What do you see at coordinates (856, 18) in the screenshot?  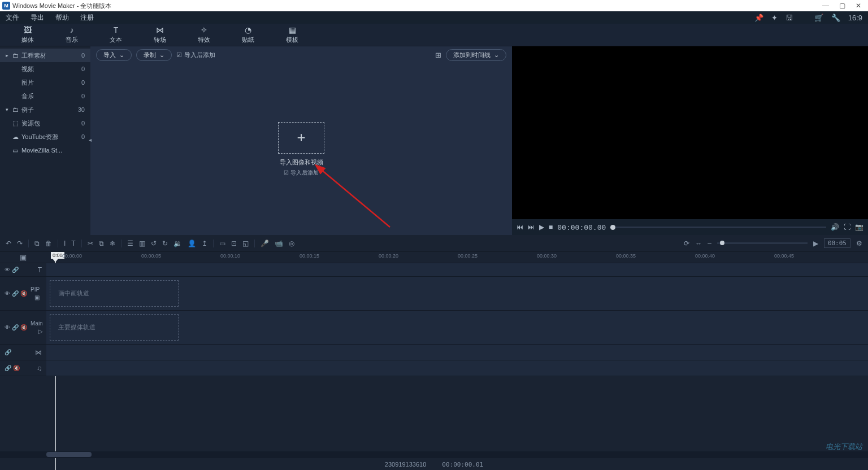 I see `aspect-ratio: 16:9` at bounding box center [856, 18].